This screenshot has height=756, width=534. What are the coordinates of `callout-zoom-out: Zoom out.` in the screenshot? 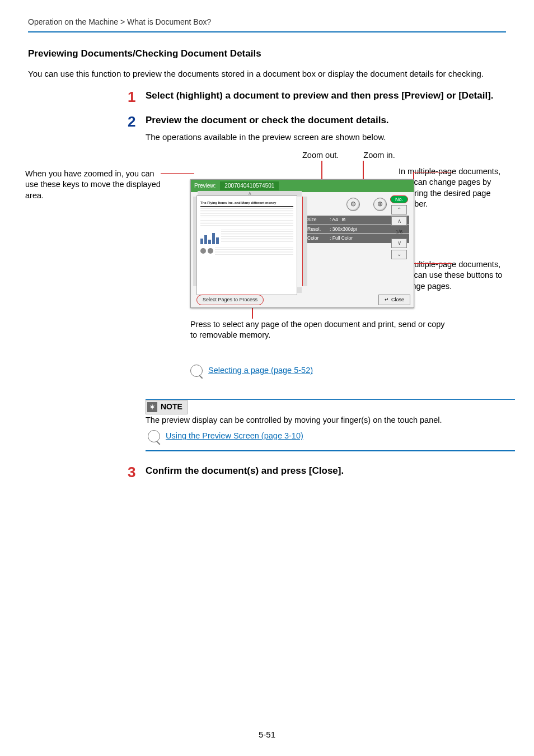 It's located at (320, 155).